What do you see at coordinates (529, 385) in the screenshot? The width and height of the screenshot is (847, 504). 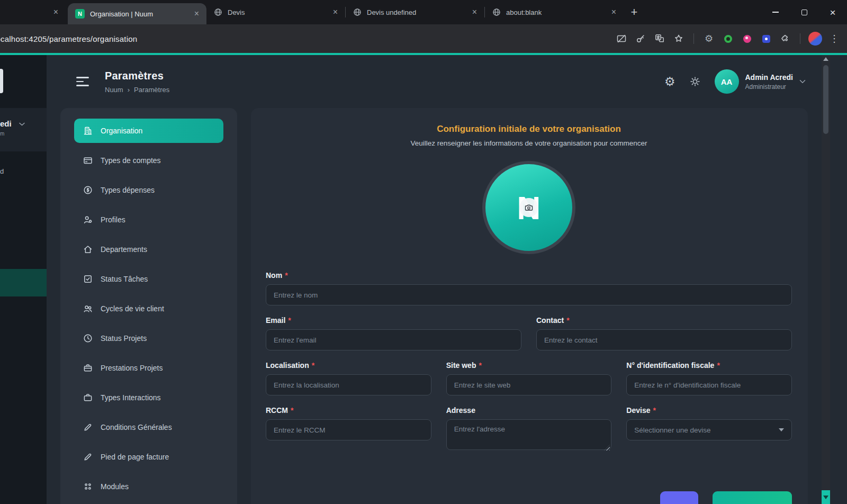 I see `site-web-input` at bounding box center [529, 385].